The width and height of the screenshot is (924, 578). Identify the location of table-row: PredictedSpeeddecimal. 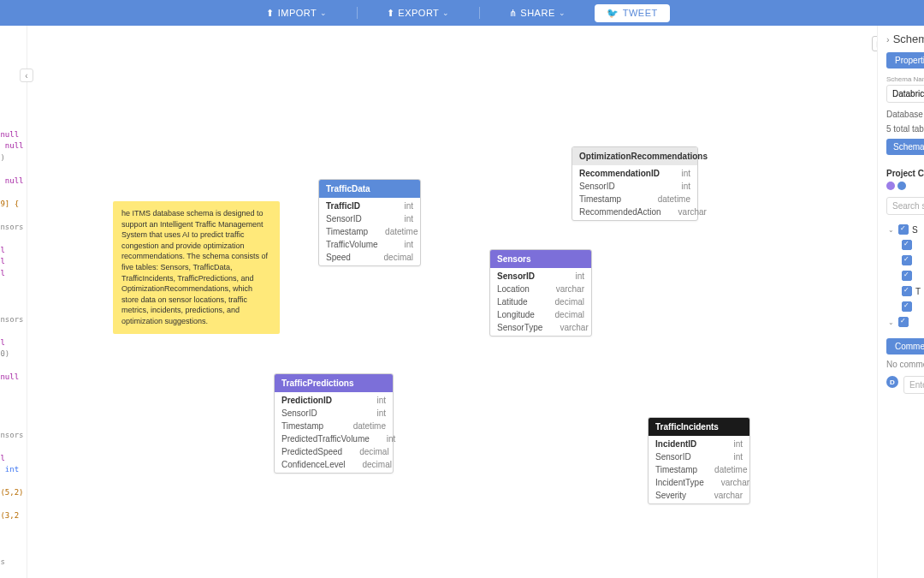
(334, 452).